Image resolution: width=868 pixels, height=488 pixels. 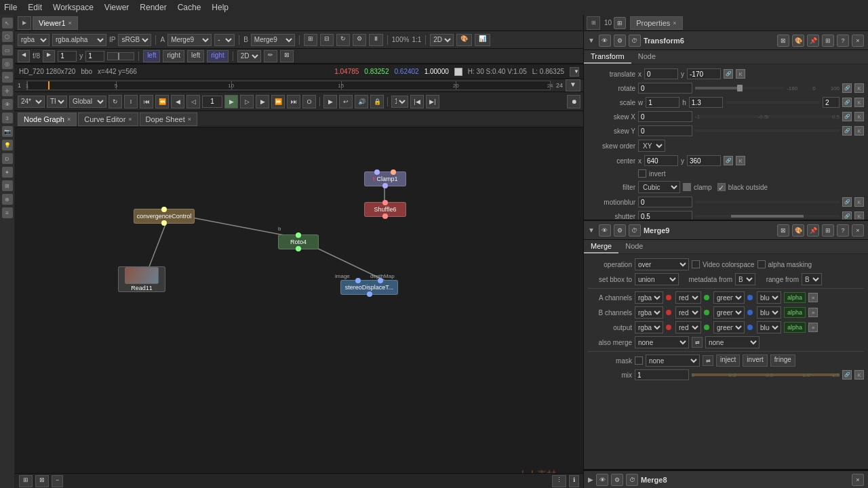 What do you see at coordinates (262, 102) in the screenshot?
I see `next-frame-play-btn: ▶` at bounding box center [262, 102].